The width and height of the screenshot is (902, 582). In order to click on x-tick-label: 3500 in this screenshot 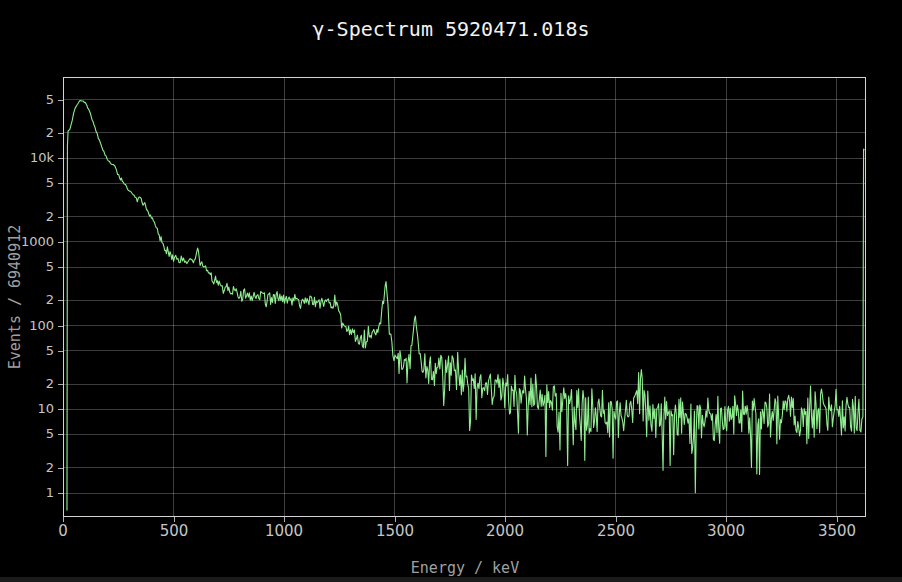, I will do `click(837, 531)`.